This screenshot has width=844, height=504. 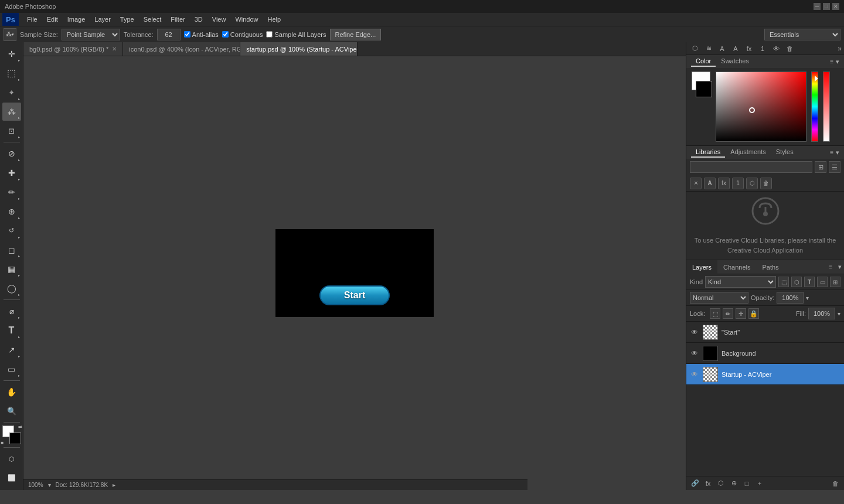 I want to click on menu-type: Type, so click(x=127, y=19).